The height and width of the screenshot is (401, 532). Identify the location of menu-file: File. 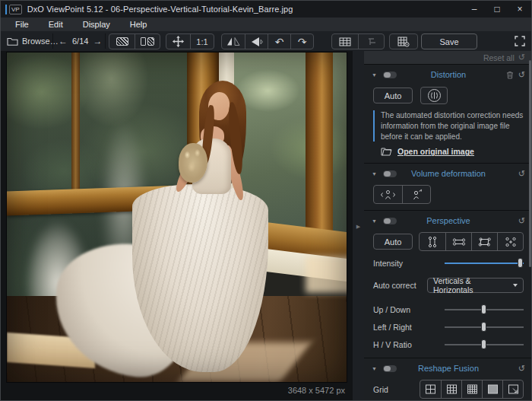
(22, 24).